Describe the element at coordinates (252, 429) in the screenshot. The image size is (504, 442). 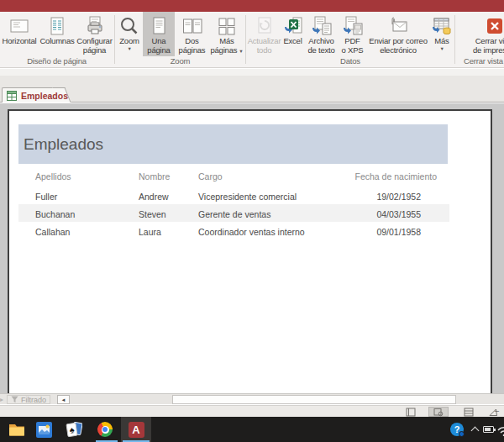
I see `taskbar: ♠ A ?` at that location.